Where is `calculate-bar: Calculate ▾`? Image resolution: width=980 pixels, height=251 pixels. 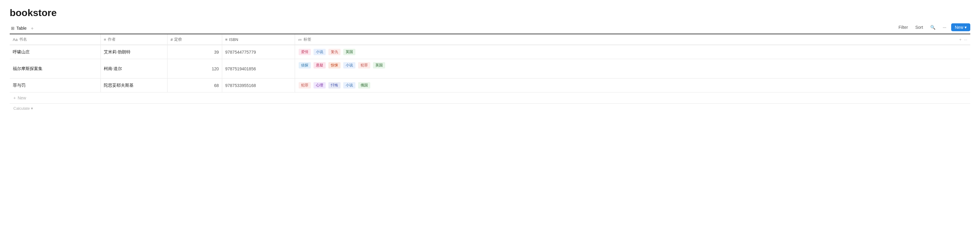
calculate-bar: Calculate ▾ is located at coordinates (490, 109).